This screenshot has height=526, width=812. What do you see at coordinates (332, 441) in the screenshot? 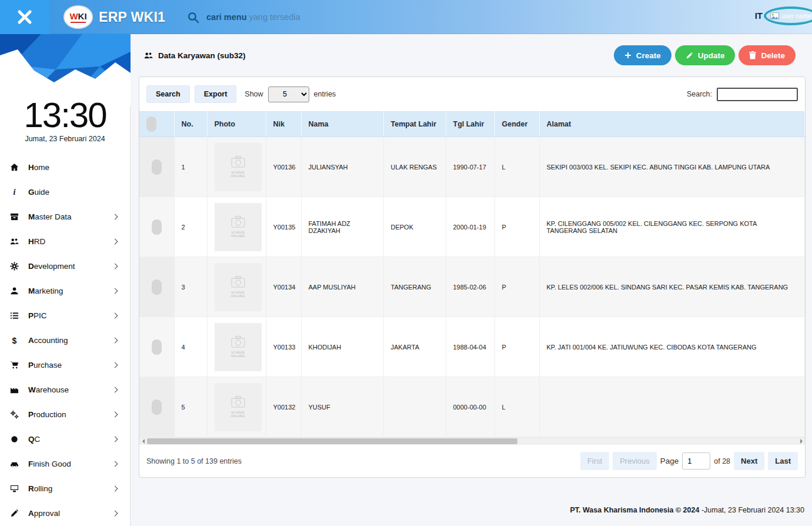
I see `scrollbar-thumb` at bounding box center [332, 441].